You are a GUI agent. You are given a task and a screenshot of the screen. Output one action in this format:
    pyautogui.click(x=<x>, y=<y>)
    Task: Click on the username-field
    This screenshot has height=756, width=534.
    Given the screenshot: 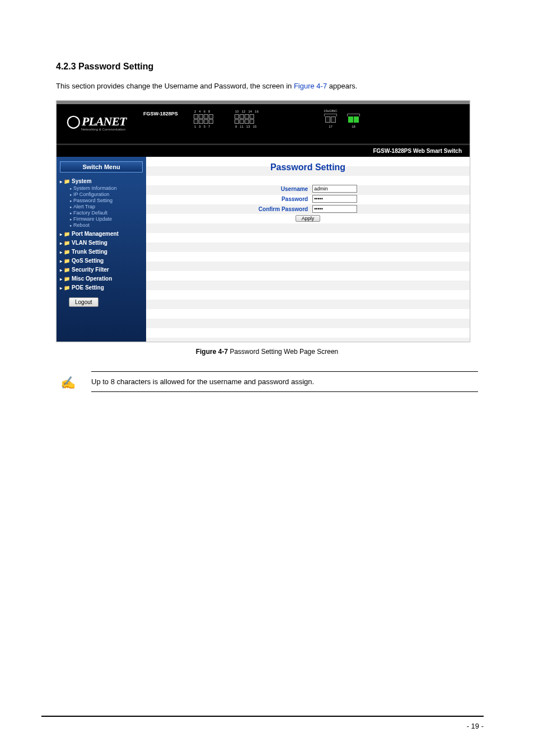 What is the action you would take?
    pyautogui.click(x=335, y=189)
    